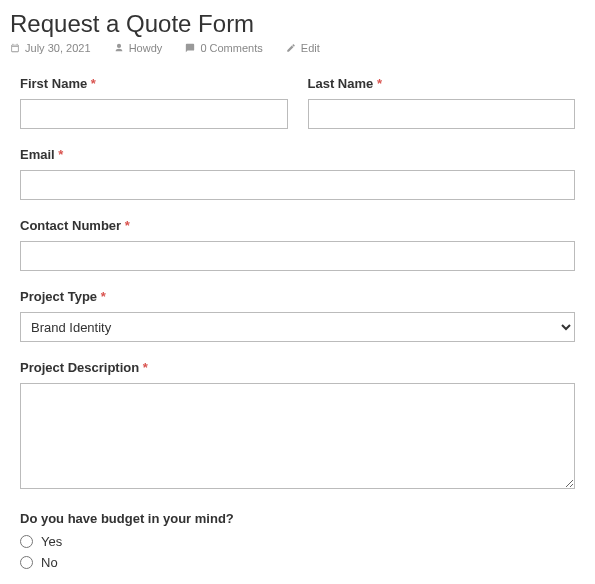  What do you see at coordinates (52, 542) in the screenshot?
I see `budget-radio-label: Yes` at bounding box center [52, 542].